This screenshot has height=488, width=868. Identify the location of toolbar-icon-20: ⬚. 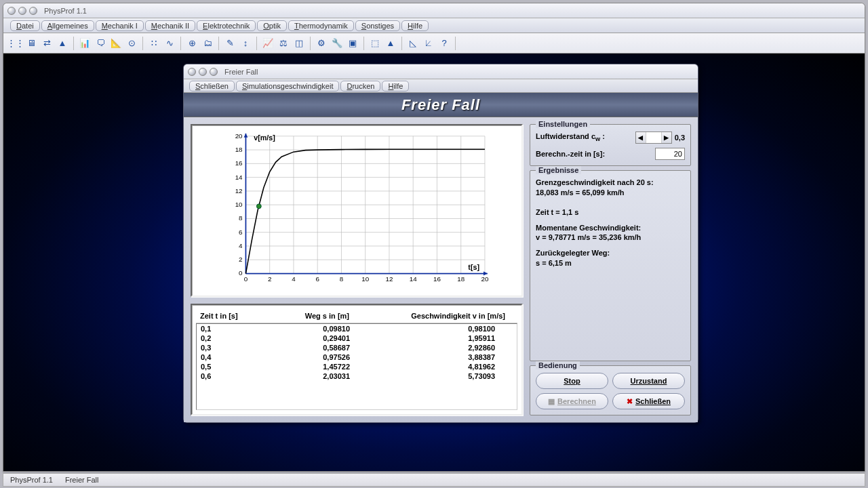
(375, 43).